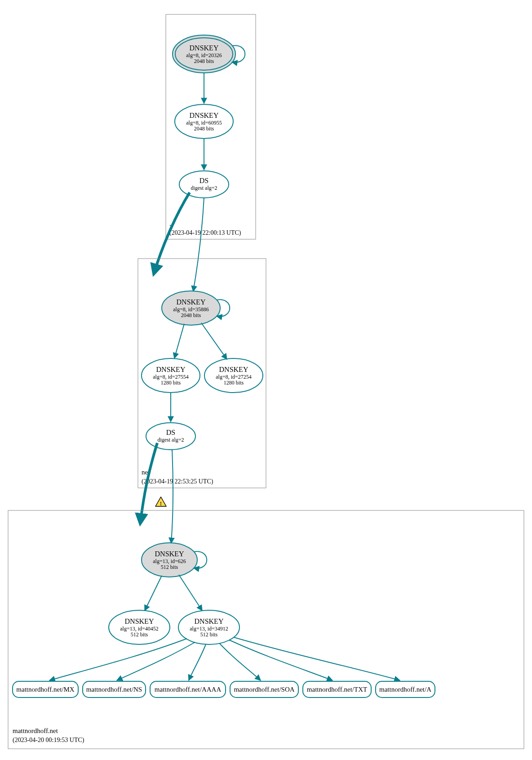  Describe the element at coordinates (139, 629) in the screenshot. I see `svg-text: alg=13, id=40452` at that location.